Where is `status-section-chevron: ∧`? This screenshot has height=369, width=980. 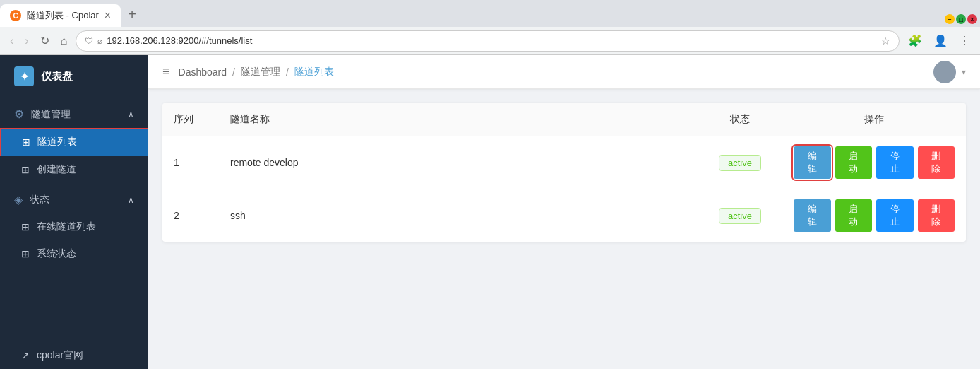 status-section-chevron: ∧ is located at coordinates (131, 200).